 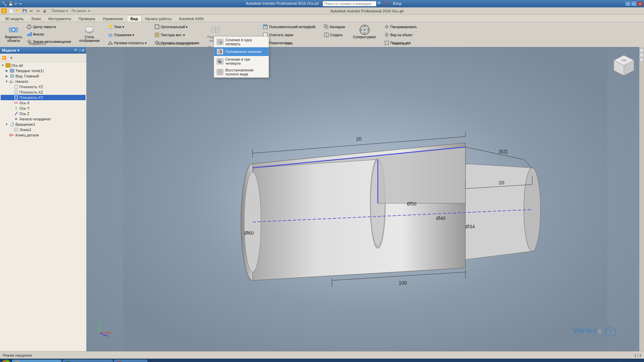 What do you see at coordinates (49, 27) in the screenshot?
I see `btn-center-gravity: Центр тяжести` at bounding box center [49, 27].